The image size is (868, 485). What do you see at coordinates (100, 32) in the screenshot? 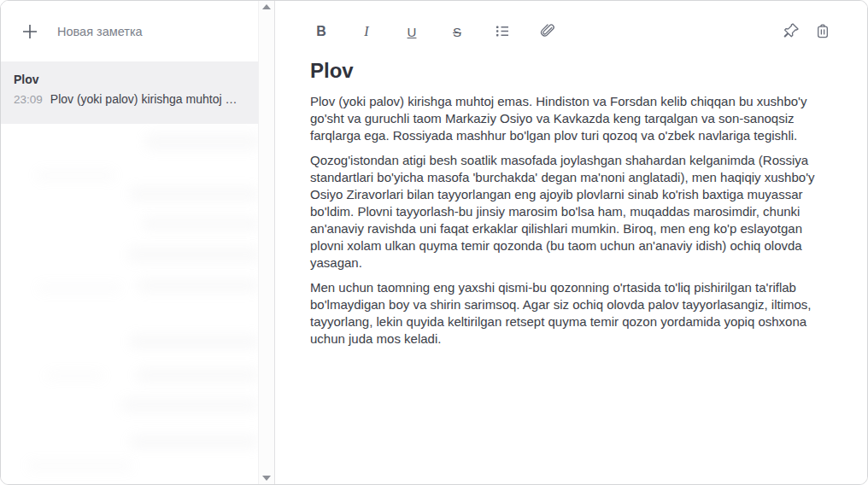
I see `new-note-label: Новая заметка` at bounding box center [100, 32].